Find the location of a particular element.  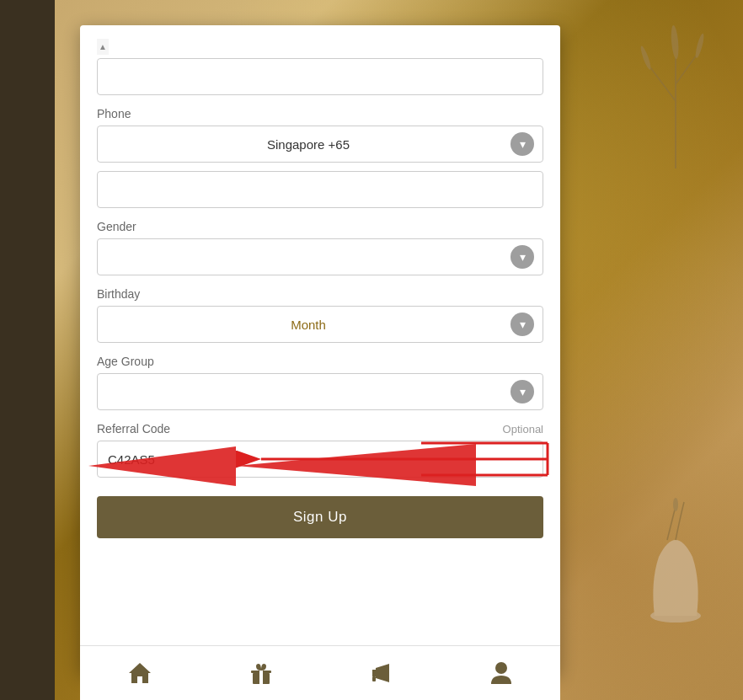

name-field-group is located at coordinates (320, 75).